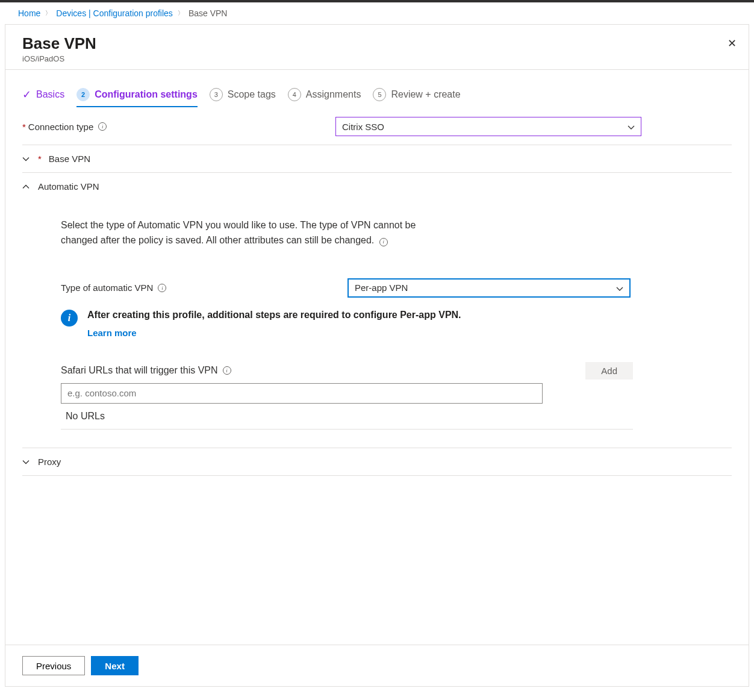 The width and height of the screenshot is (754, 700). What do you see at coordinates (334, 95) in the screenshot?
I see `wizard-step-label: Assignments` at bounding box center [334, 95].